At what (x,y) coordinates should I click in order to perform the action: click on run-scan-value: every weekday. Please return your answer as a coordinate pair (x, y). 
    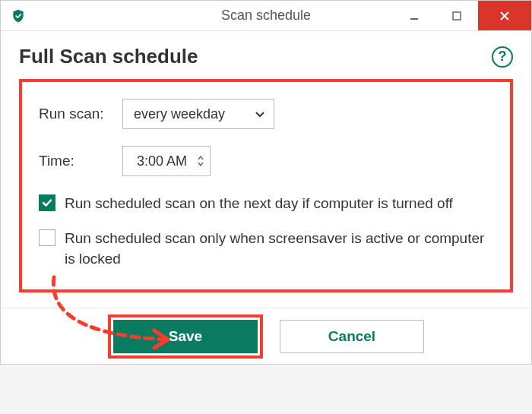
    Looking at the image, I should click on (179, 114).